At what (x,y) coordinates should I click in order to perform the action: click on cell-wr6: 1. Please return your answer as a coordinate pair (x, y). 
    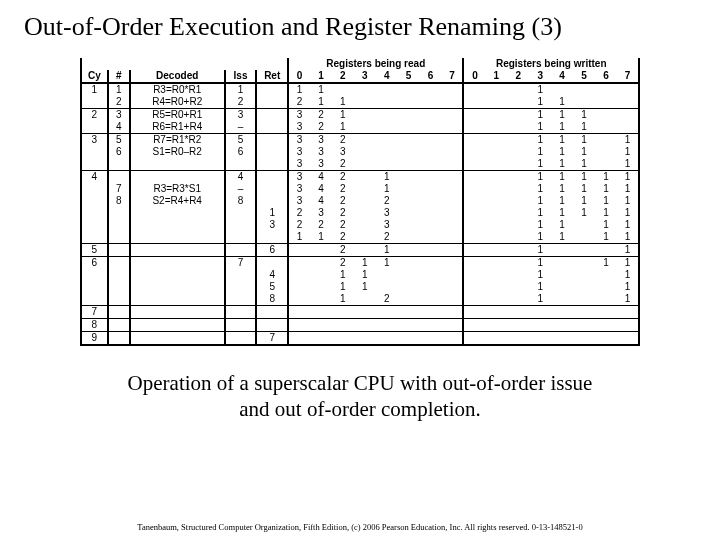
    Looking at the image, I should click on (606, 178).